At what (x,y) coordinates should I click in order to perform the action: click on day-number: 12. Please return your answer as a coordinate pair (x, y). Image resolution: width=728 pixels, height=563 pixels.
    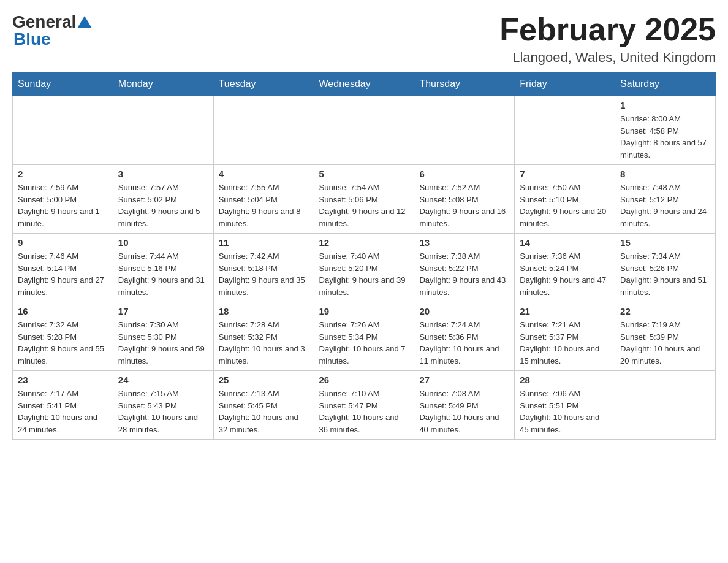
    Looking at the image, I should click on (364, 243).